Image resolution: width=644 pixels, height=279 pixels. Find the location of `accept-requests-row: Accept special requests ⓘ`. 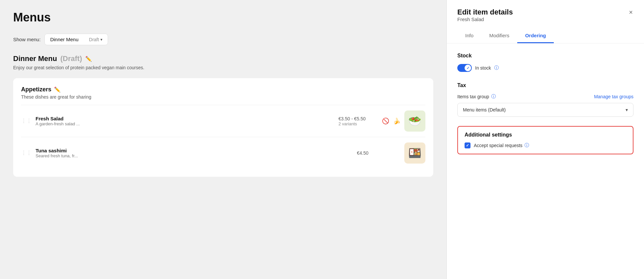

accept-requests-row: Accept special requests ⓘ is located at coordinates (545, 145).